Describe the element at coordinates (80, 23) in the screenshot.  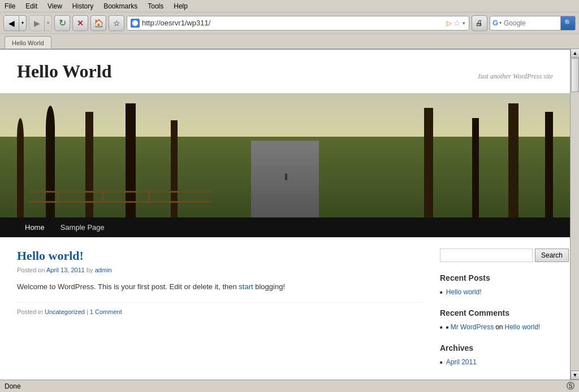
I see `stop-button: ✕` at that location.